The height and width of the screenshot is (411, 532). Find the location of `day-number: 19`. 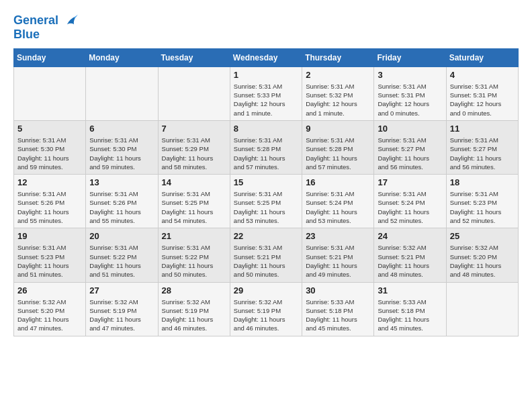

day-number: 19 is located at coordinates (50, 236).